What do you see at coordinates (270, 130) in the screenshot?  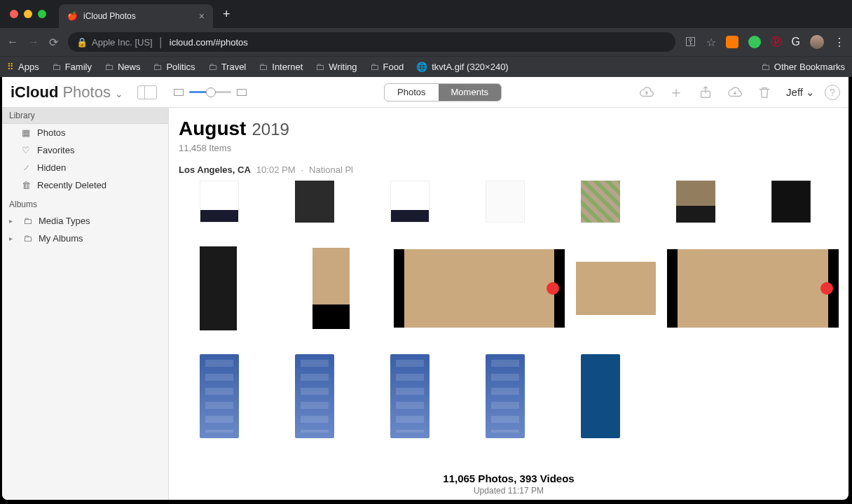 I see `moment-year: 2019` at bounding box center [270, 130].